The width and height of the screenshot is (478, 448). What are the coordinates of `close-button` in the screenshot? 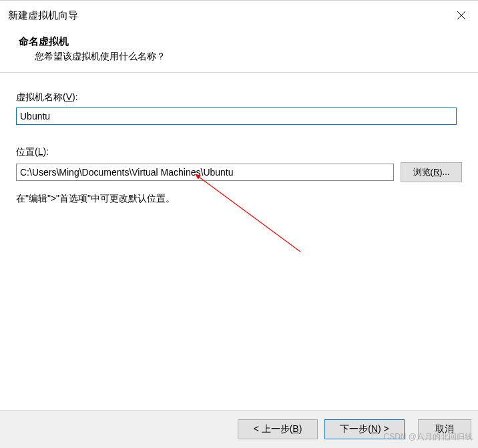 It's located at (461, 15).